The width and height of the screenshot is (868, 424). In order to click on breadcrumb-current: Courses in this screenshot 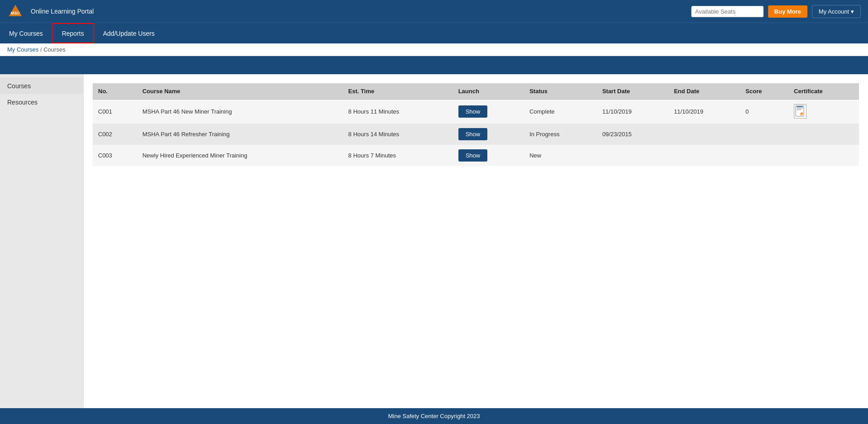, I will do `click(54, 50)`.